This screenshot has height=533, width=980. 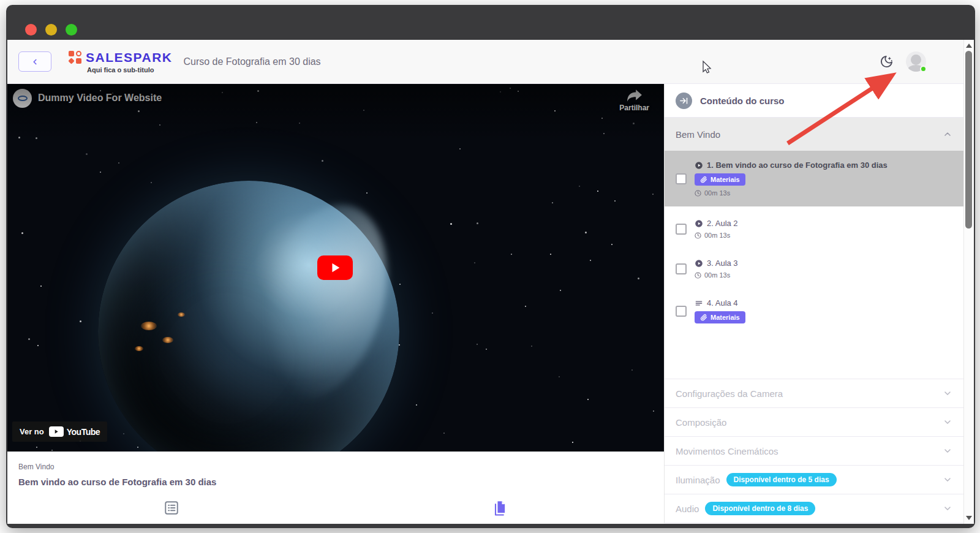 I want to click on lesson-4-checkbox, so click(x=681, y=311).